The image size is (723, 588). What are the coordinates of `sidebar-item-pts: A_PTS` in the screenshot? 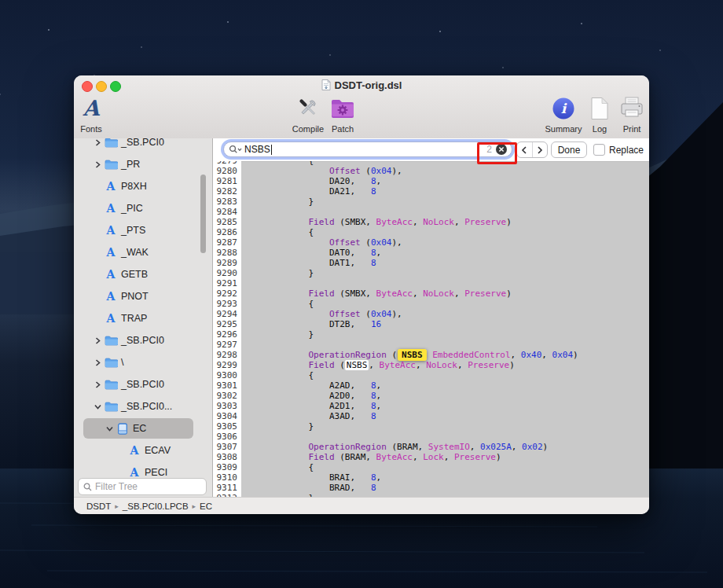 It's located at (143, 230).